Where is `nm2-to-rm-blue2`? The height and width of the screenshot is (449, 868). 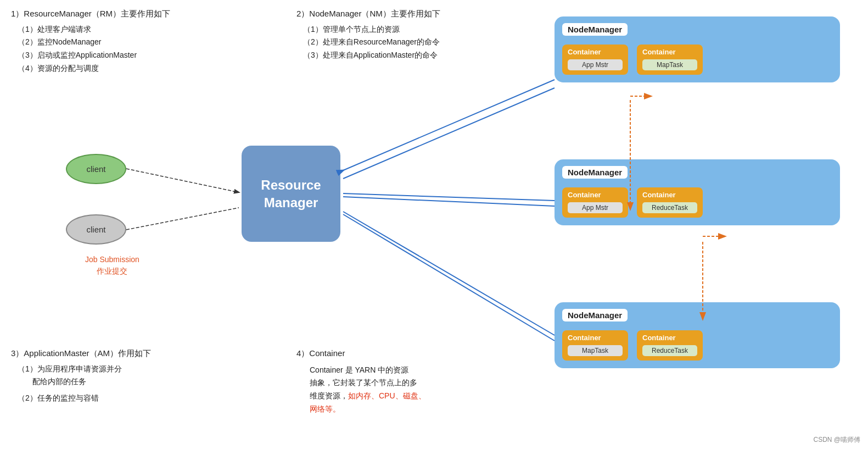 nm2-to-rm-blue2 is located at coordinates (449, 201).